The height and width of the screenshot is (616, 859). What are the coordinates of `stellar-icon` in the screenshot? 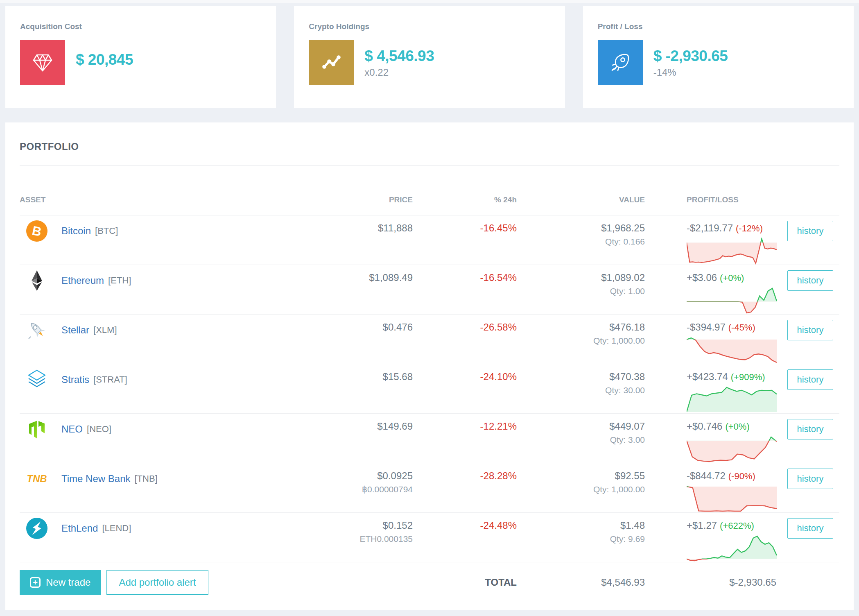 It's located at (37, 330).